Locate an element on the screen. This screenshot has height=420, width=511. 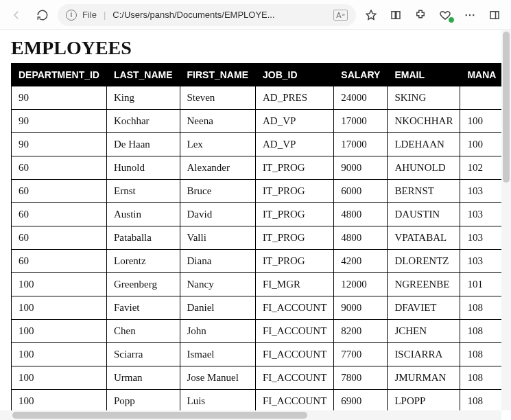
cell-email: LPOPP is located at coordinates (424, 401).